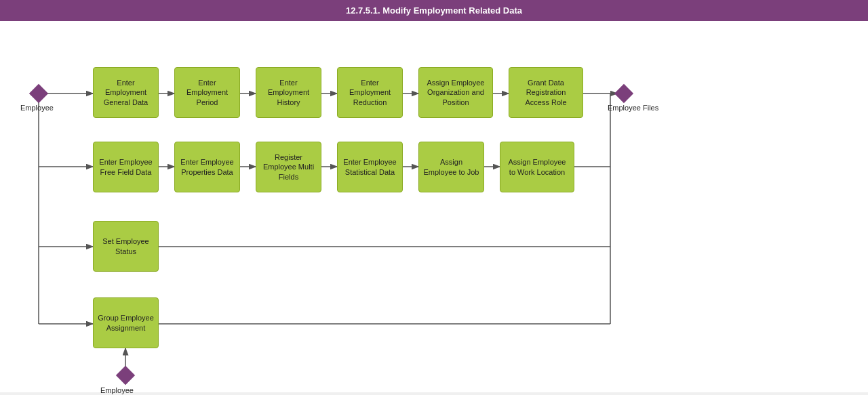 The image size is (868, 395). Describe the element at coordinates (126, 247) in the screenshot. I see `node-set-employee-status: Set Employee Status` at that location.